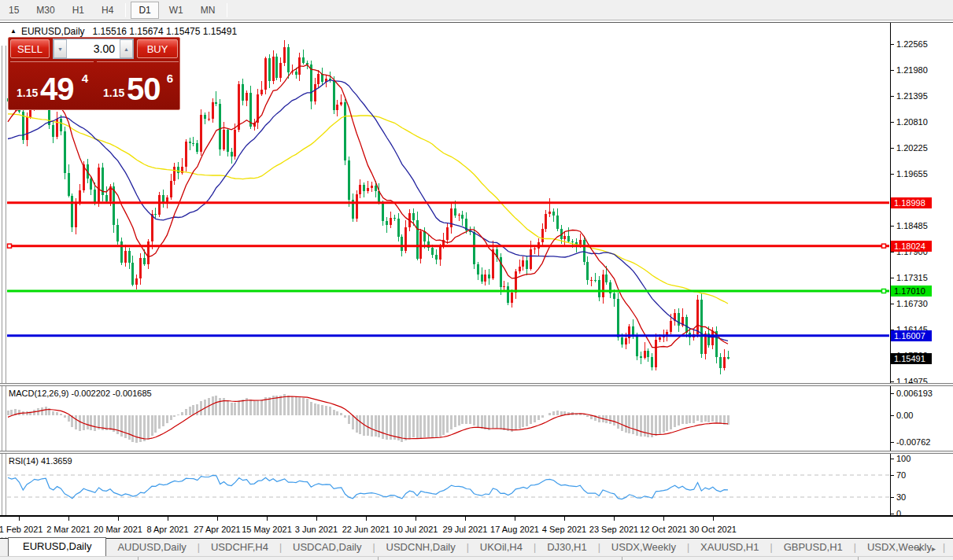 This screenshot has width=953, height=560. What do you see at coordinates (912, 44) in the screenshot?
I see `axis-tick-label: 1.22565` at bounding box center [912, 44].